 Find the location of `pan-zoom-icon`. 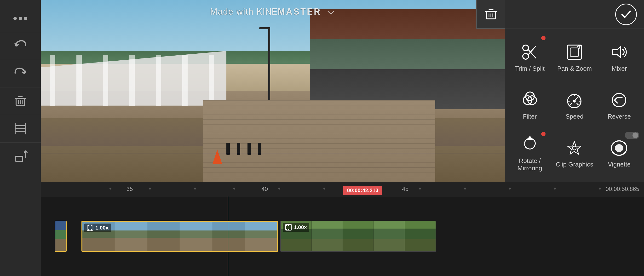

pan-zoom-icon is located at coordinates (574, 52).